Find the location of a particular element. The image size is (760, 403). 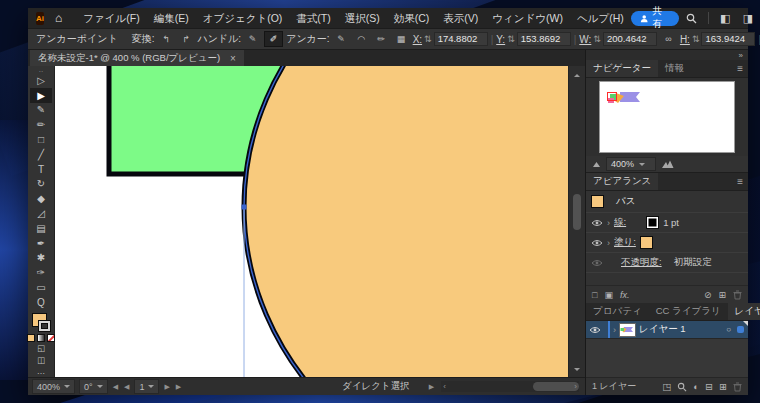

eraser-tool: ◆ is located at coordinates (41, 200).